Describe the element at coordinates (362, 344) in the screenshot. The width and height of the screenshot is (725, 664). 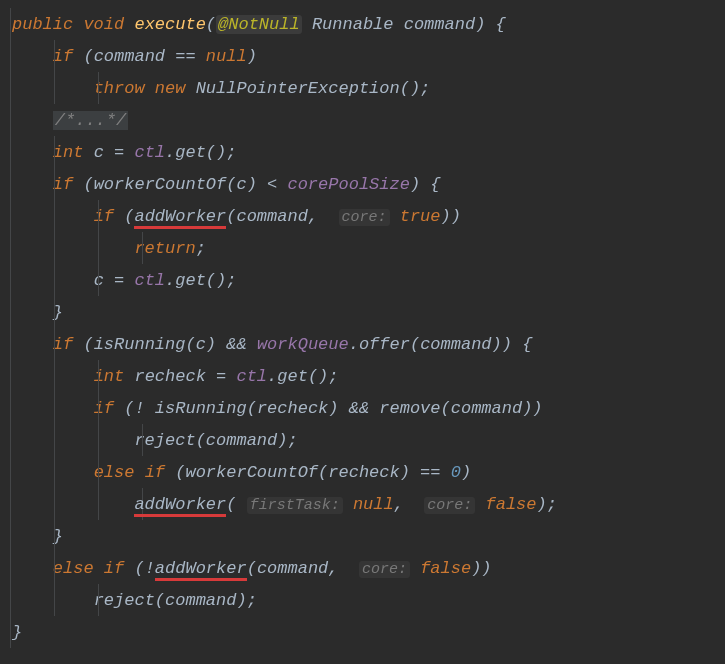
I see `code-line: if (isRunning(c) && workQueue.offer(comm…` at that location.